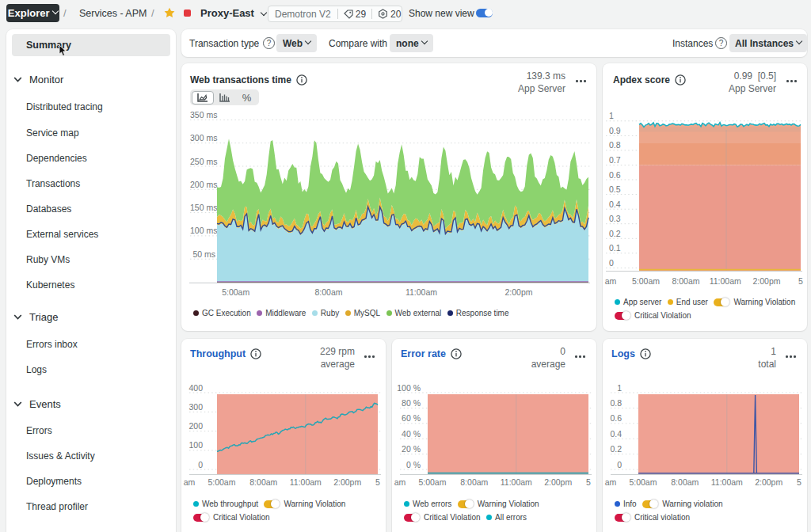 The width and height of the screenshot is (811, 532). What do you see at coordinates (204, 184) in the screenshot?
I see `svg-text: 200 ms` at bounding box center [204, 184].